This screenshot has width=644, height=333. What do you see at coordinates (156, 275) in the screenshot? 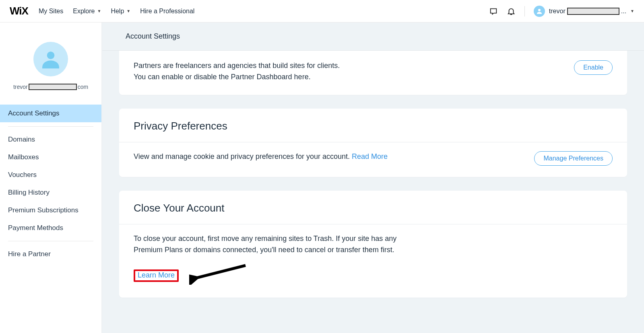
I see `close-account-learn-more-link: Learn More` at bounding box center [156, 275].